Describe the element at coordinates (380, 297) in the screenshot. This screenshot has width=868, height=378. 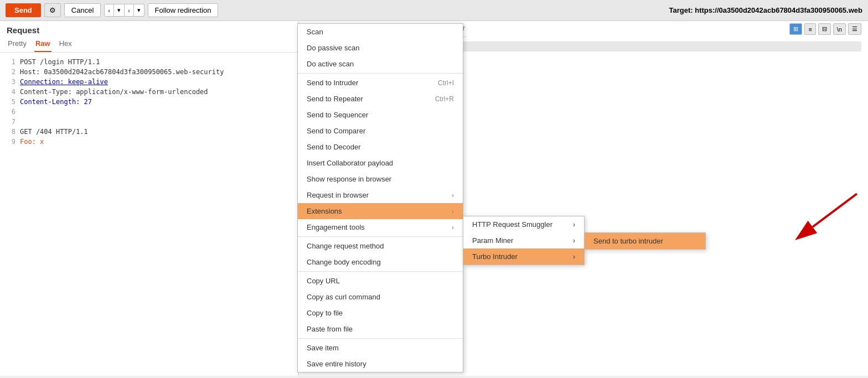
I see `menu-copy-curl: Copy as curl command` at that location.